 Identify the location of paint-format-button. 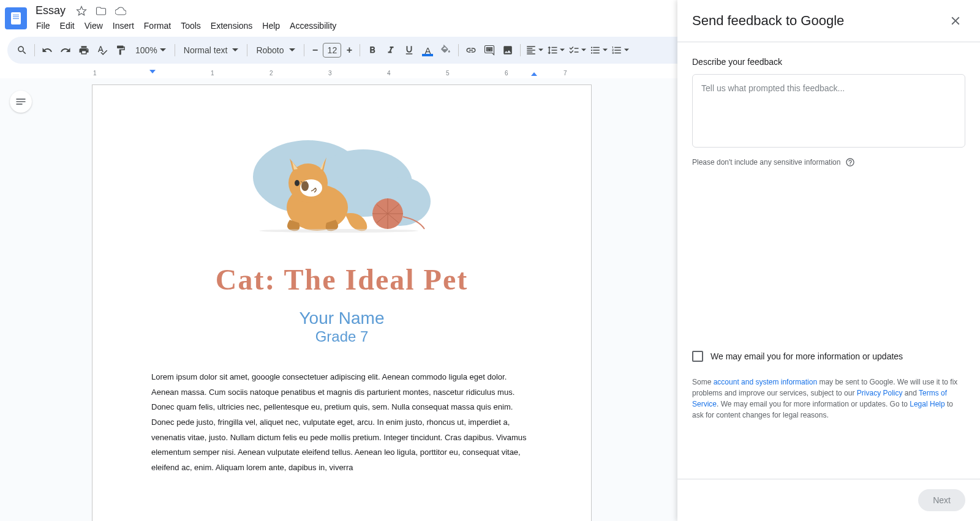
(121, 50).